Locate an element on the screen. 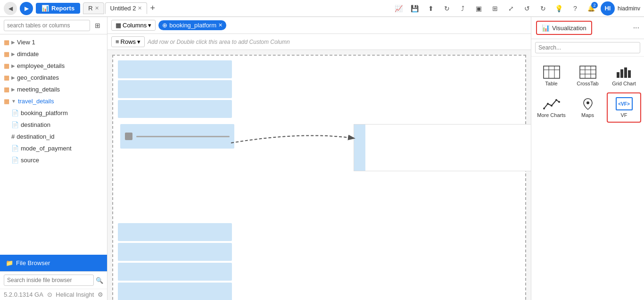 This screenshot has width=644, height=300. back-button: ◀ is located at coordinates (10, 8).